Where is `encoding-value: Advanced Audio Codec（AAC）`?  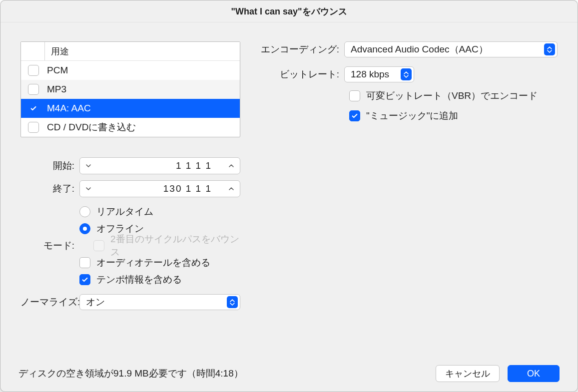 encoding-value: Advanced Audio Codec（AAC） is located at coordinates (448, 49).